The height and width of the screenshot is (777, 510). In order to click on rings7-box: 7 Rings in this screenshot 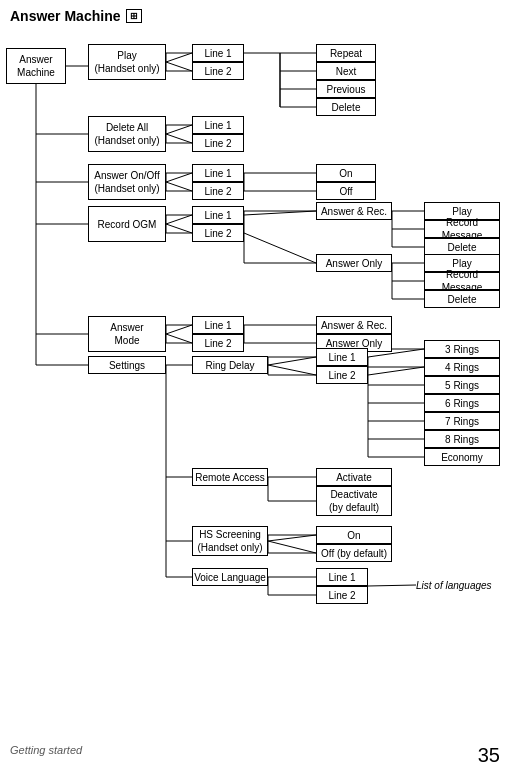, I will do `click(462, 421)`.